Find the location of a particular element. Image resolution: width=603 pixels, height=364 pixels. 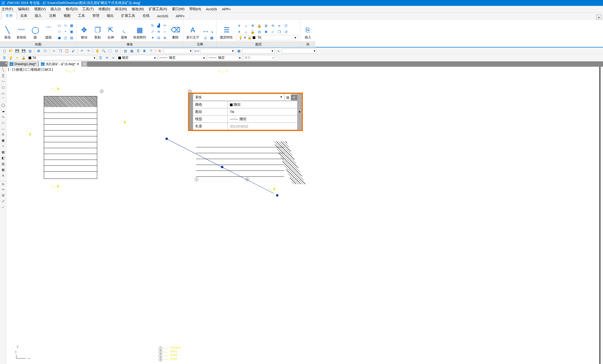

tool-arc: ⌒ is located at coordinates (3, 99).